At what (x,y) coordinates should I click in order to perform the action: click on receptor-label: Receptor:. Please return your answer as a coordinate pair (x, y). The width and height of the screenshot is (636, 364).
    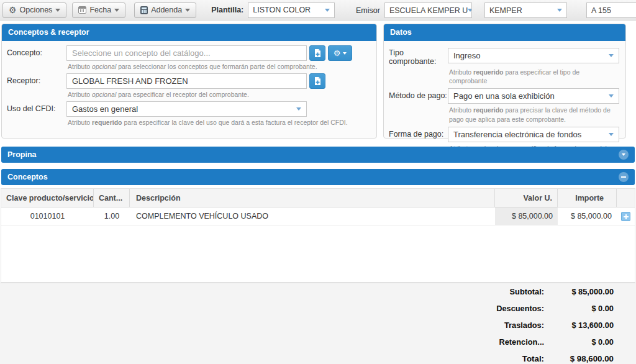
    Looking at the image, I should click on (37, 81).